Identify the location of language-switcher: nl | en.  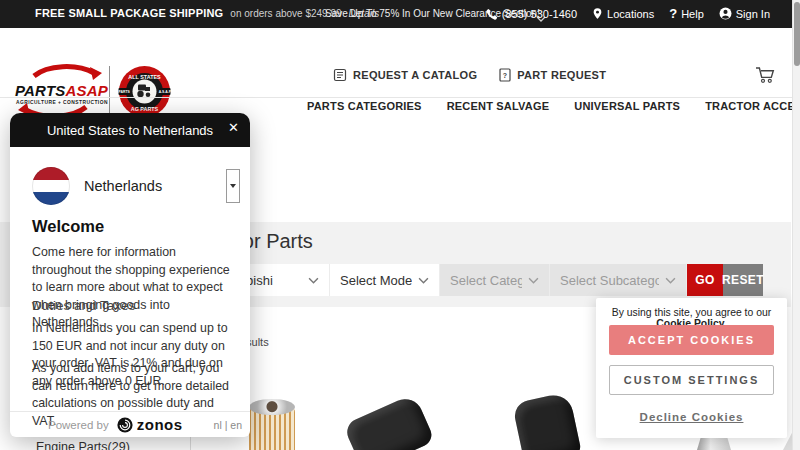
(228, 425).